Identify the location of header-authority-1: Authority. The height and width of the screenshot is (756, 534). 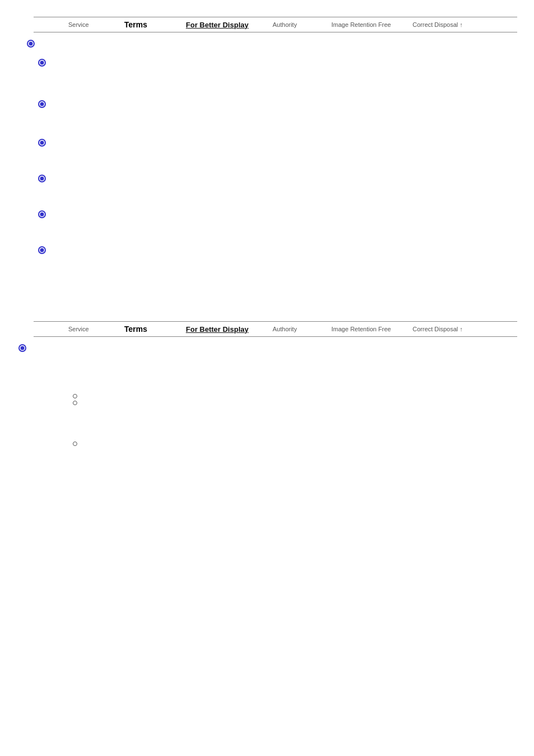
(301, 25).